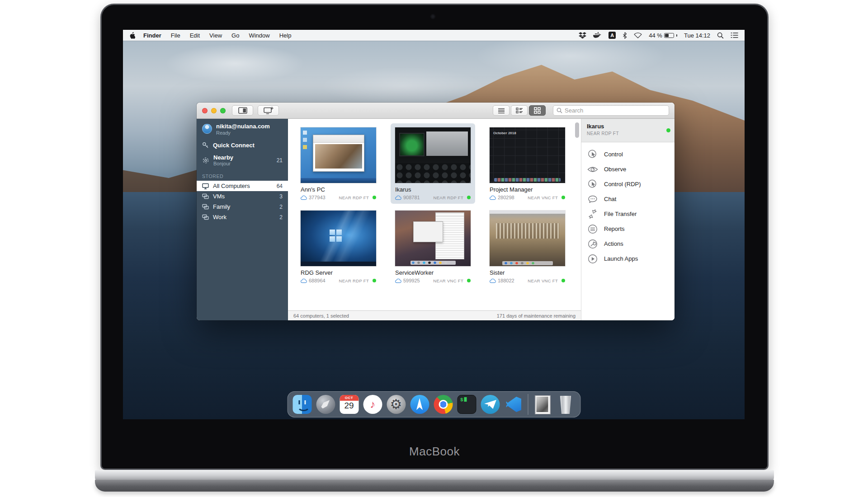  What do you see at coordinates (434, 220) in the screenshot?
I see `computers-grid: Ann's PC 377943 NEAR RDP FT Ikarus` at bounding box center [434, 220].